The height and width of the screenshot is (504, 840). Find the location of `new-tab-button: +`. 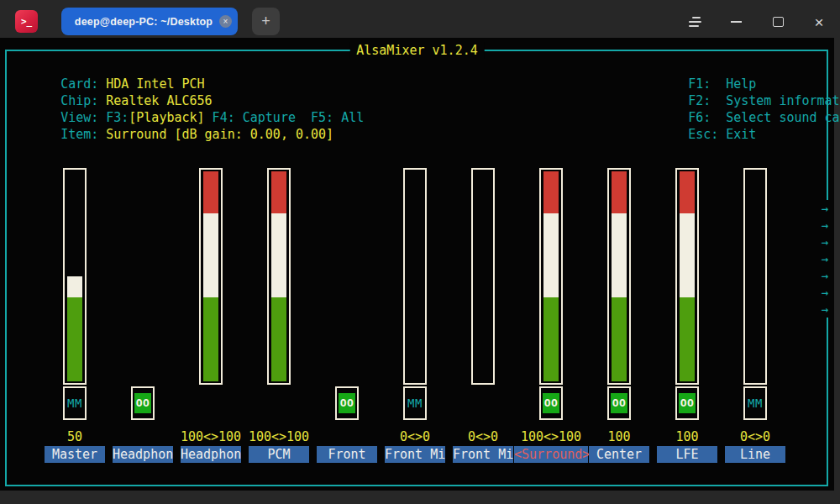

new-tab-button: + is located at coordinates (265, 22).